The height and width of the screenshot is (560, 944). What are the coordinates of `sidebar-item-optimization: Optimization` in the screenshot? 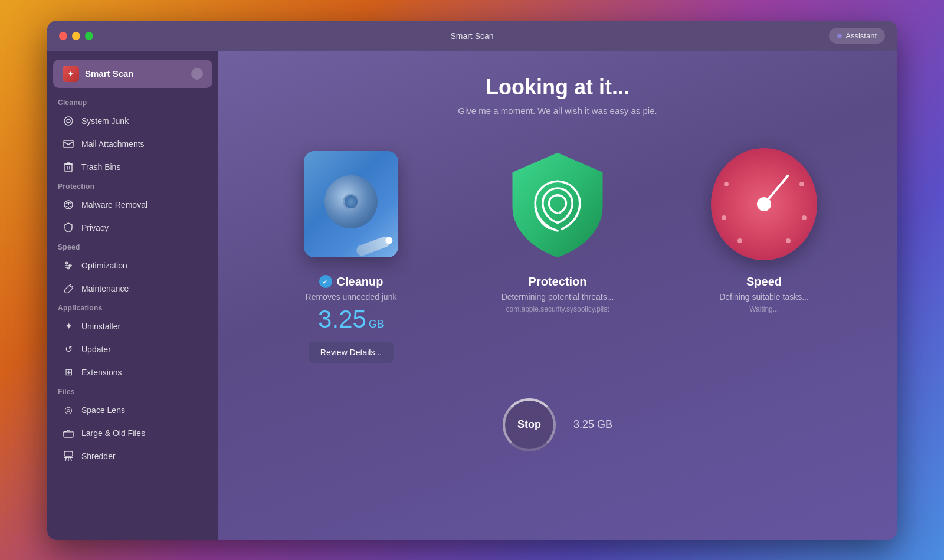 It's located at (133, 266).